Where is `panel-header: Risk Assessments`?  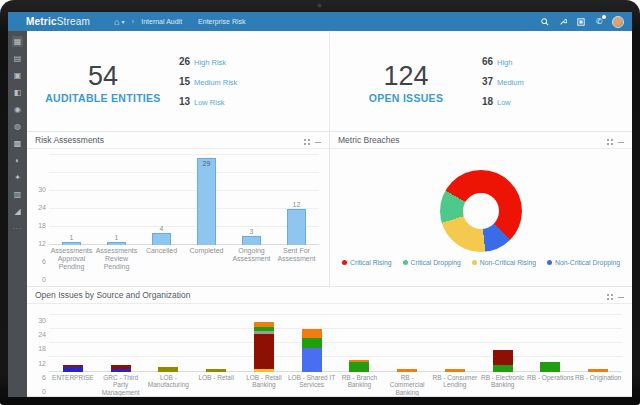 panel-header: Risk Assessments is located at coordinates (178, 140).